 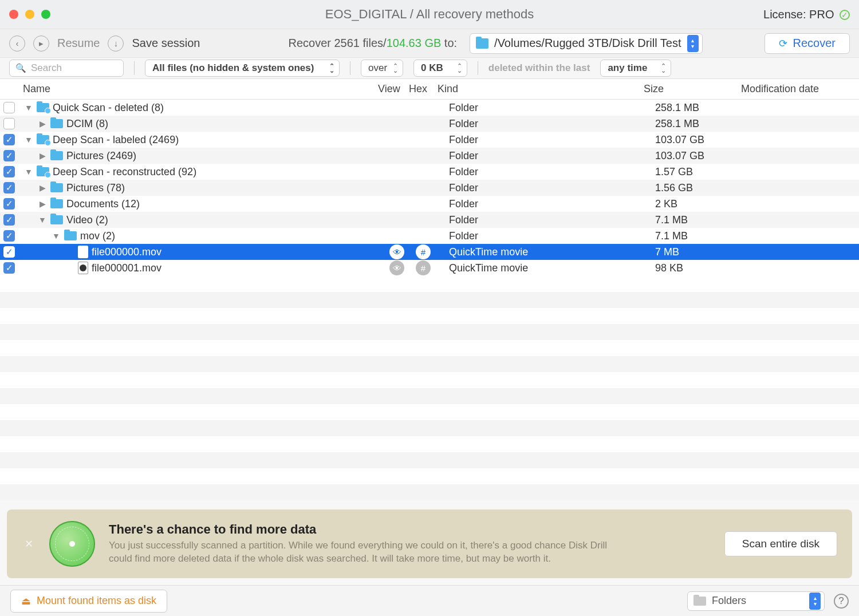 I want to click on size-cell: 258.1 MB, so click(x=704, y=124).